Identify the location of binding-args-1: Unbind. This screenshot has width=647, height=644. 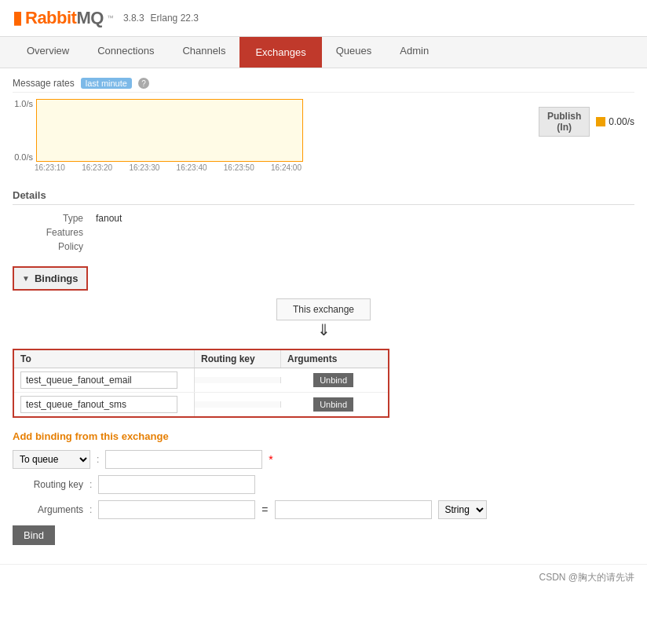
(320, 404).